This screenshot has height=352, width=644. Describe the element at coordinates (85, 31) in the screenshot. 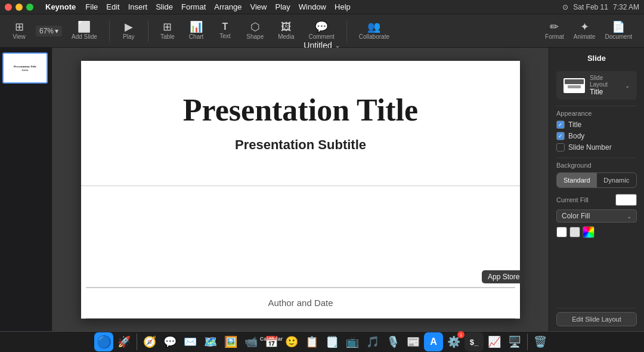

I see `add-slide-button: ⬜ Add Slide` at that location.